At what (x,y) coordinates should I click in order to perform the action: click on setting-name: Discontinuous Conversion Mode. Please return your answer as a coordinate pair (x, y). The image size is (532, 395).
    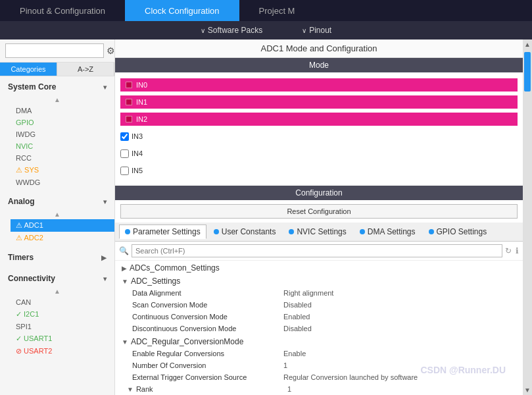
    Looking at the image, I should click on (208, 329).